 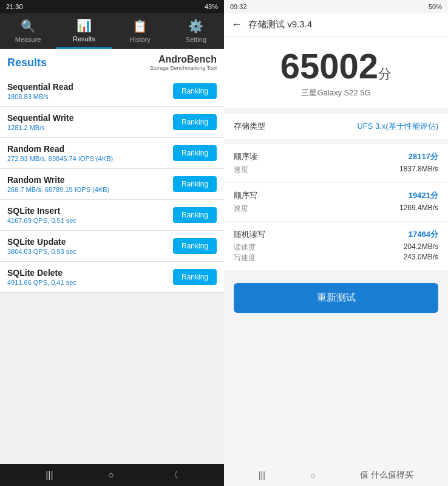 I want to click on seq-read-title: Sequential Read, so click(x=40, y=87).